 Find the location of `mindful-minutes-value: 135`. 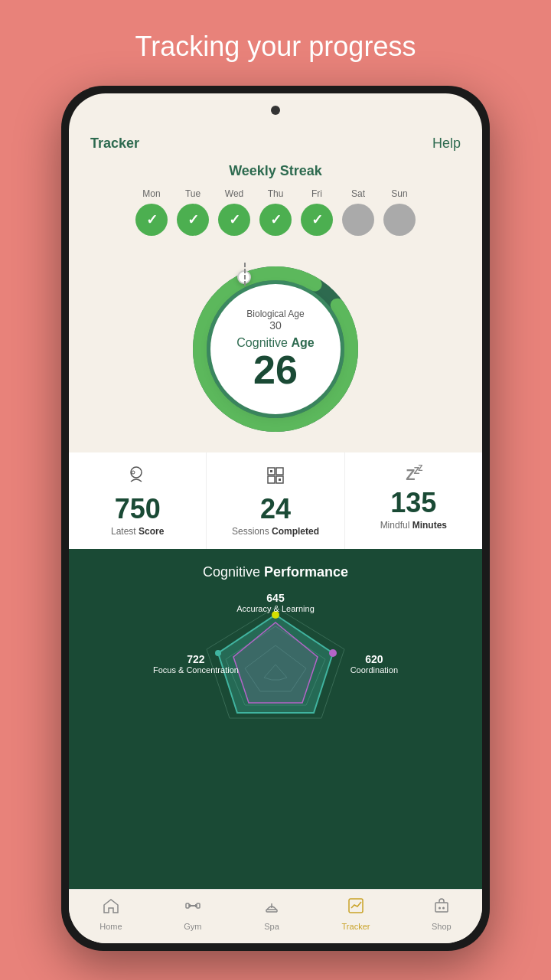

mindful-minutes-value: 135 is located at coordinates (413, 503).